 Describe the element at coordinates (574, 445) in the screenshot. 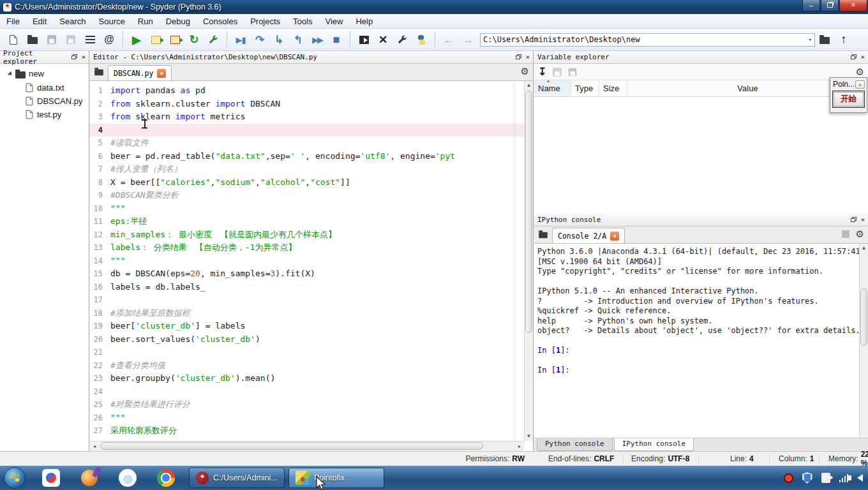

I see `tab-python-console: Python console` at that location.